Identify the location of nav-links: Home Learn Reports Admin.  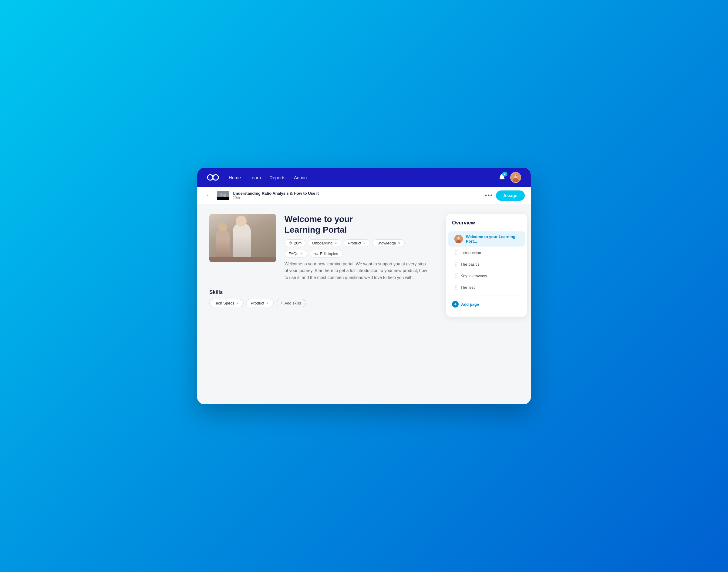
(364, 177).